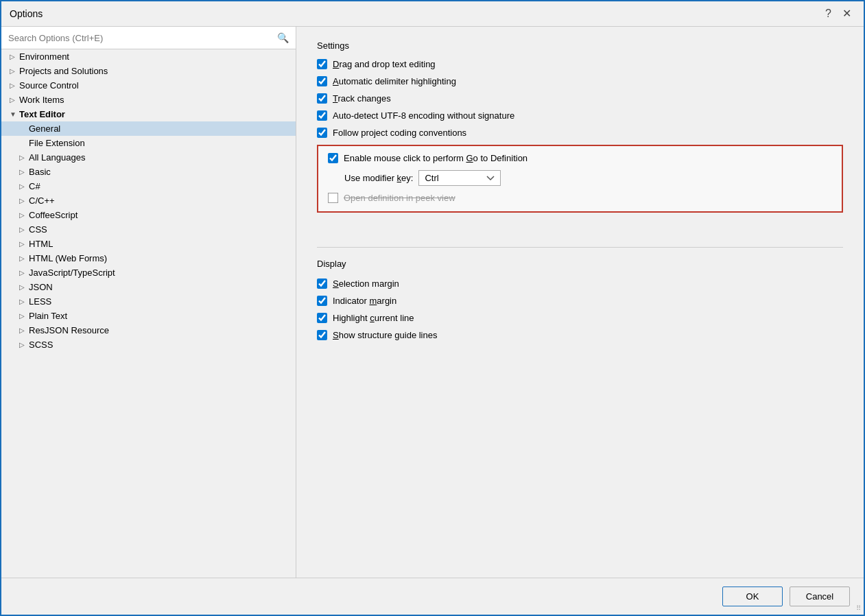  I want to click on sidebar-item-label: C#, so click(159, 187).